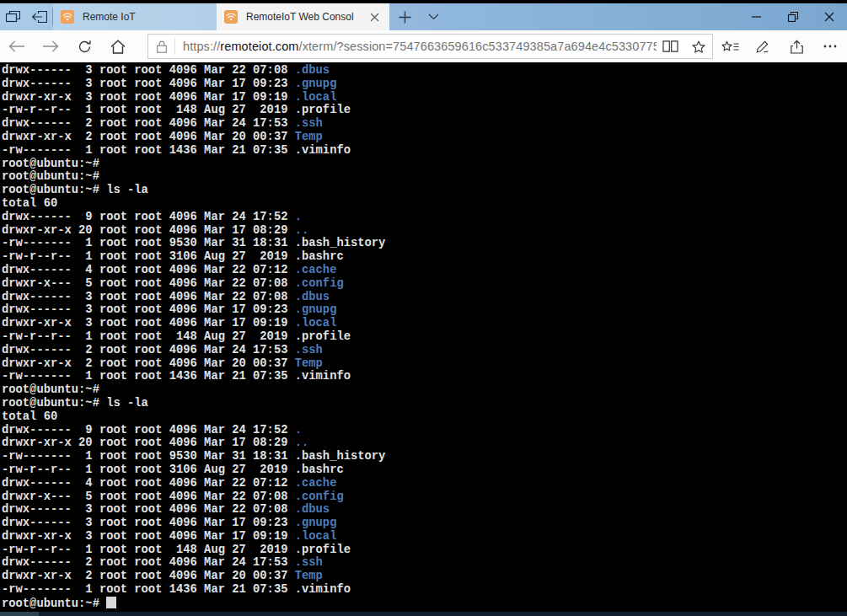  Describe the element at coordinates (162, 47) in the screenshot. I see `lock-icon` at that location.